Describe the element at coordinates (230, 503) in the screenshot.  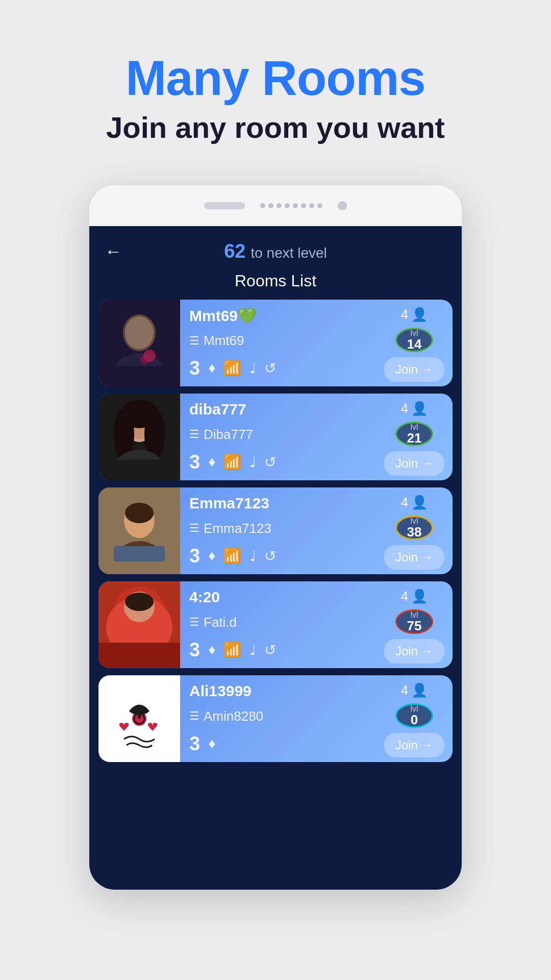
I see `room-name-3: Emma7123` at that location.